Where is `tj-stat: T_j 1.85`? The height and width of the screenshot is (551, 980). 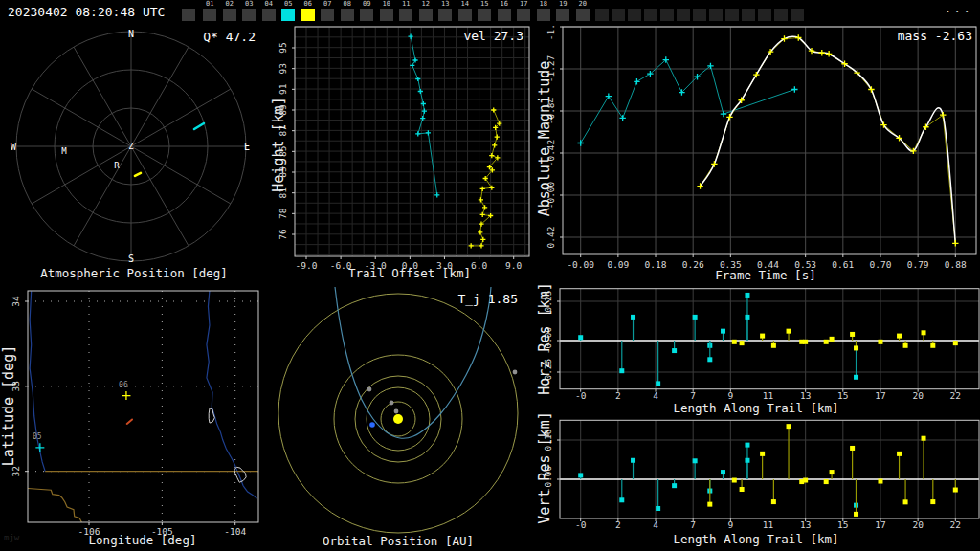
tj-stat: T_j 1.85 is located at coordinates (488, 298).